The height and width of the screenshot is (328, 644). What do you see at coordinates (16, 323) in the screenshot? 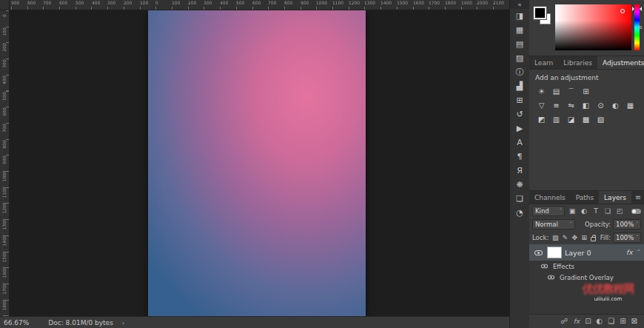
I see `zoom-level-field: 66.67%` at bounding box center [16, 323].